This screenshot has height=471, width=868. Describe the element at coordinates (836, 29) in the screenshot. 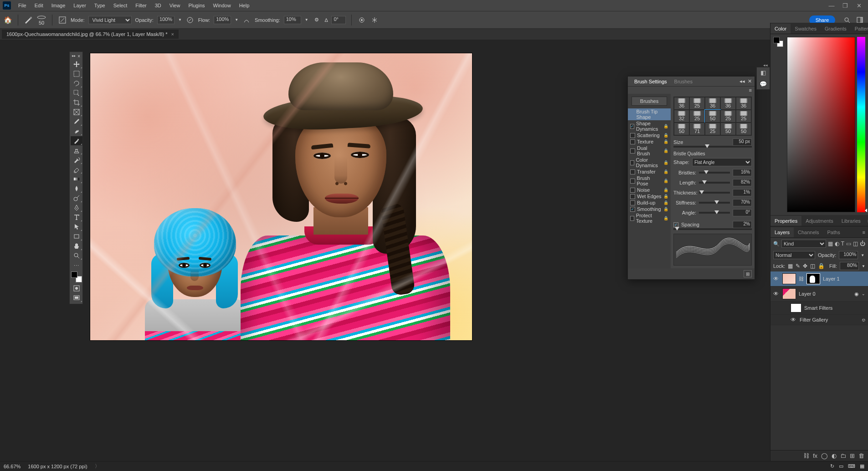

I see `tab-gradients: Gradients` at that location.